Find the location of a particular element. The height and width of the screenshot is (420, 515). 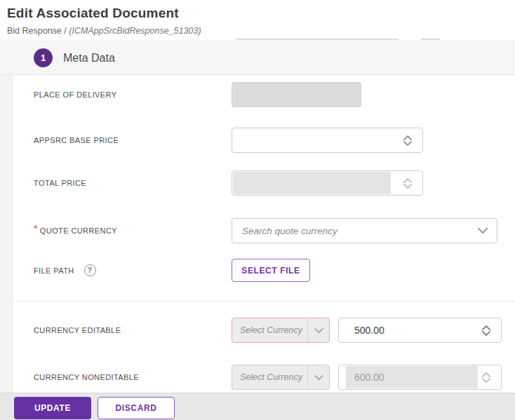

place-of-delivery-input is located at coordinates (296, 95).